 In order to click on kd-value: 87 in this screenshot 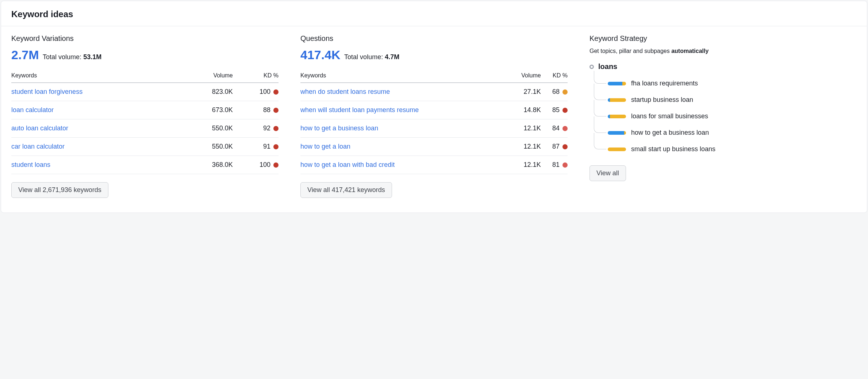, I will do `click(554, 147)`.